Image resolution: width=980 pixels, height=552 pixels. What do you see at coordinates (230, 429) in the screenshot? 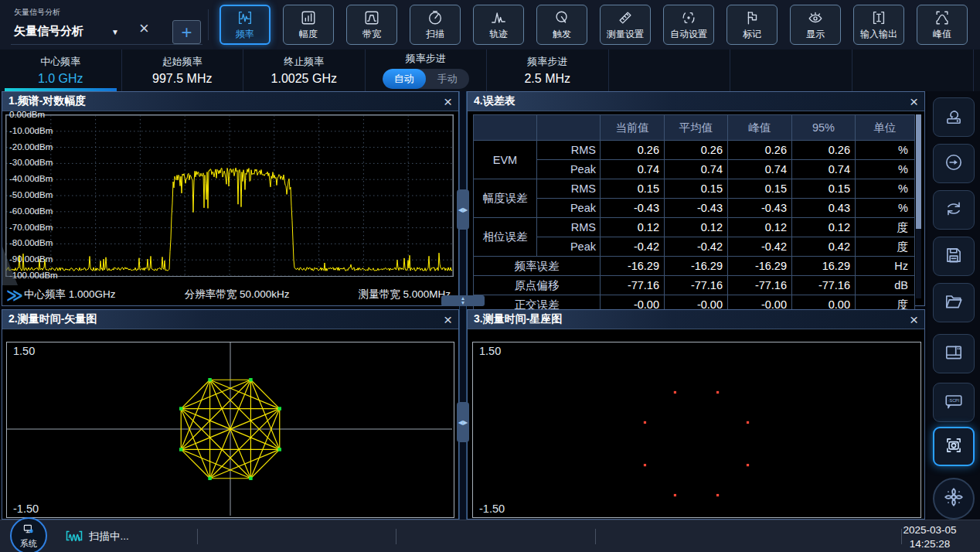
I see `vector-plot-svg` at bounding box center [230, 429].